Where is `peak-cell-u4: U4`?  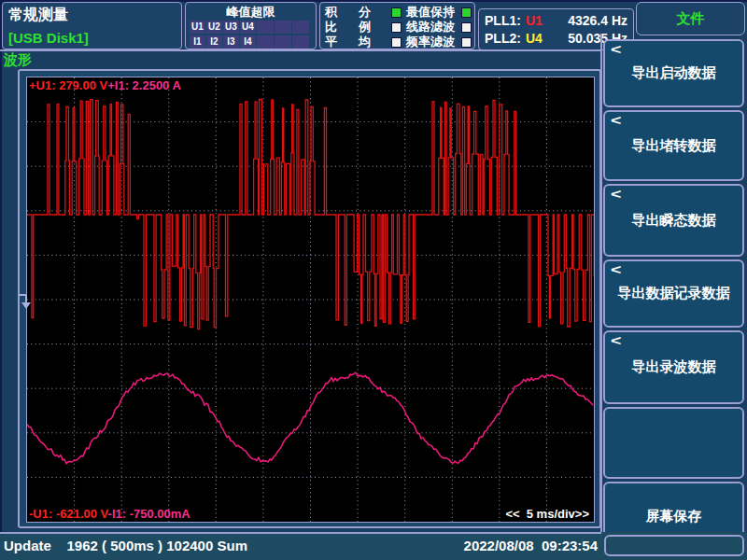
peak-cell-u4: U4 is located at coordinates (248, 27).